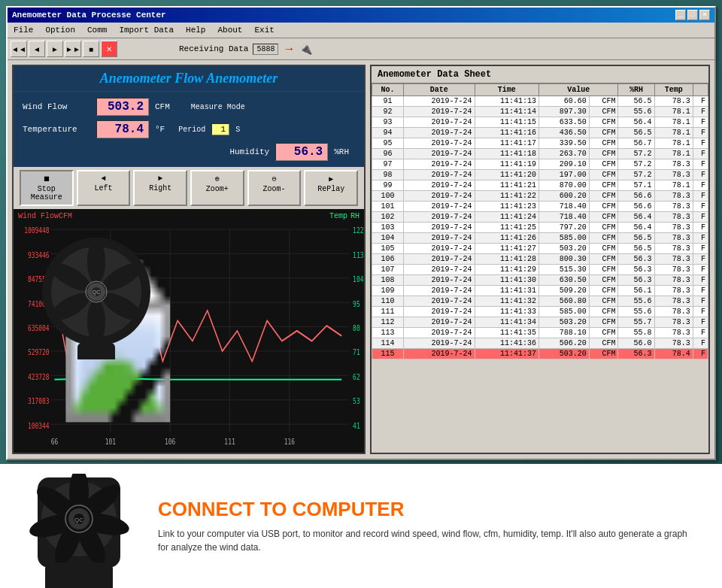  I want to click on toolbar-btn-2: ◄, so click(37, 49).